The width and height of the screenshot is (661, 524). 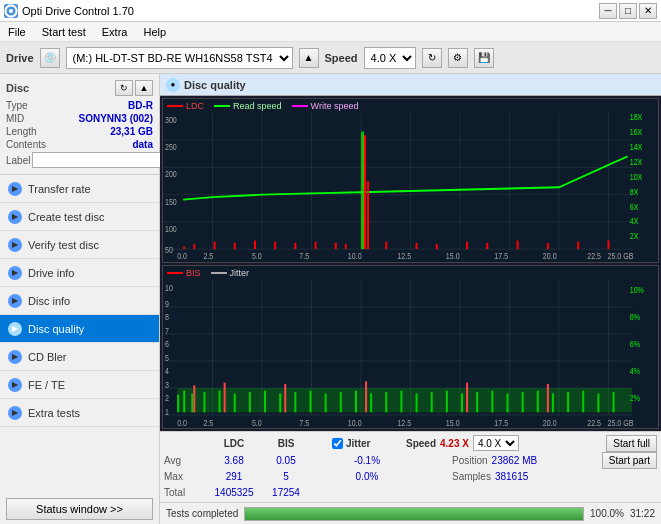 What do you see at coordinates (142, 144) in the screenshot?
I see `disc-contents-value: data` at bounding box center [142, 144].